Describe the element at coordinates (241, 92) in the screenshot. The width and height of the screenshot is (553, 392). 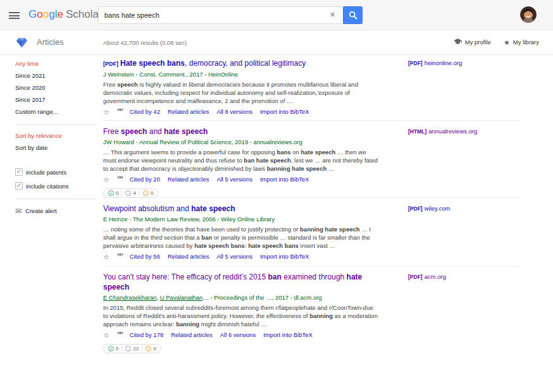
I see `result-snippet: Free speech is highly valued in liberal …` at that location.